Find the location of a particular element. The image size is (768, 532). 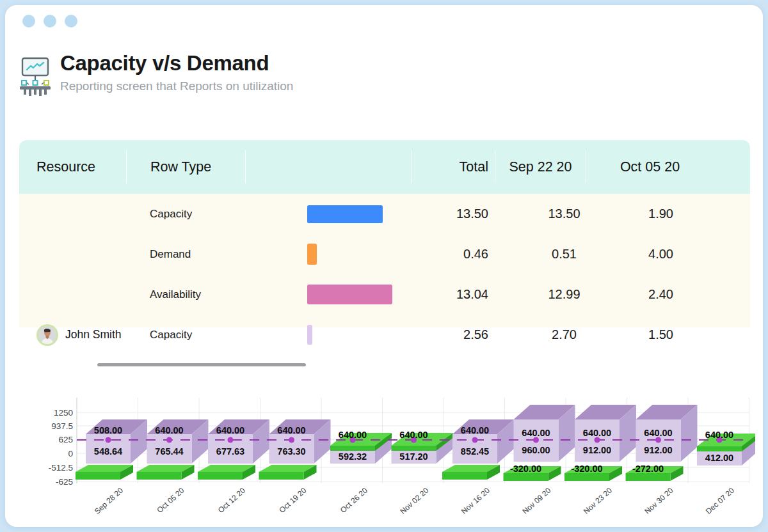

x-axis-label: Nov 23 20 is located at coordinates (598, 501).